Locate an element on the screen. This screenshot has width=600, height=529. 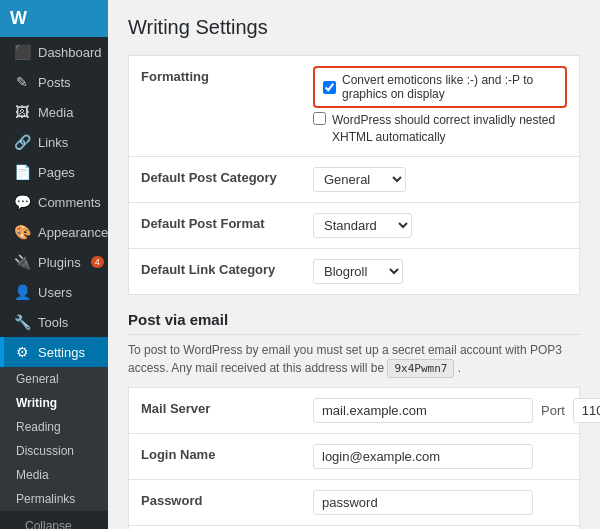
sidebar-logo: W is located at coordinates (54, 18).